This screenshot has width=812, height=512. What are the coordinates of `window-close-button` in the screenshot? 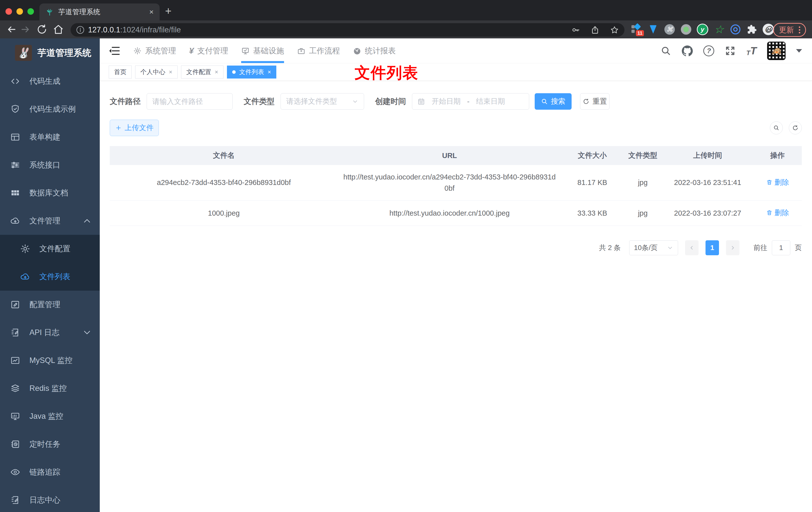 It's located at (9, 11).